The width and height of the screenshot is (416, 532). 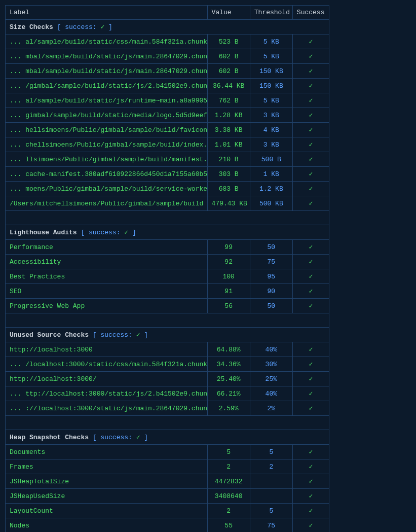 What do you see at coordinates (106, 306) in the screenshot?
I see `row-label: Progressive Web App` at bounding box center [106, 306].